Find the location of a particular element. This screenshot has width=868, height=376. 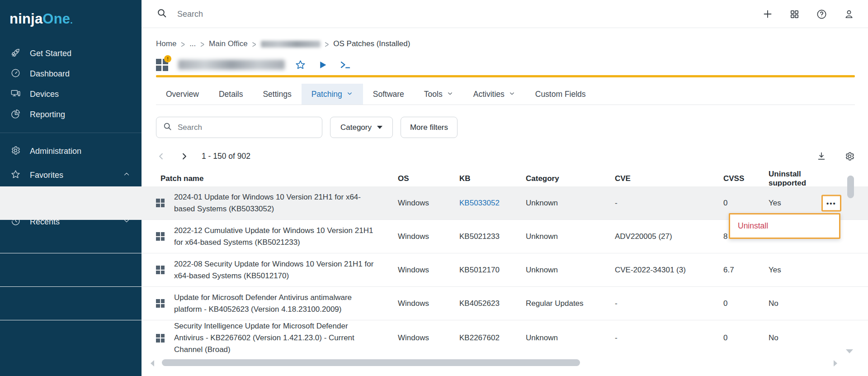

col-header-os: OS is located at coordinates (429, 179).